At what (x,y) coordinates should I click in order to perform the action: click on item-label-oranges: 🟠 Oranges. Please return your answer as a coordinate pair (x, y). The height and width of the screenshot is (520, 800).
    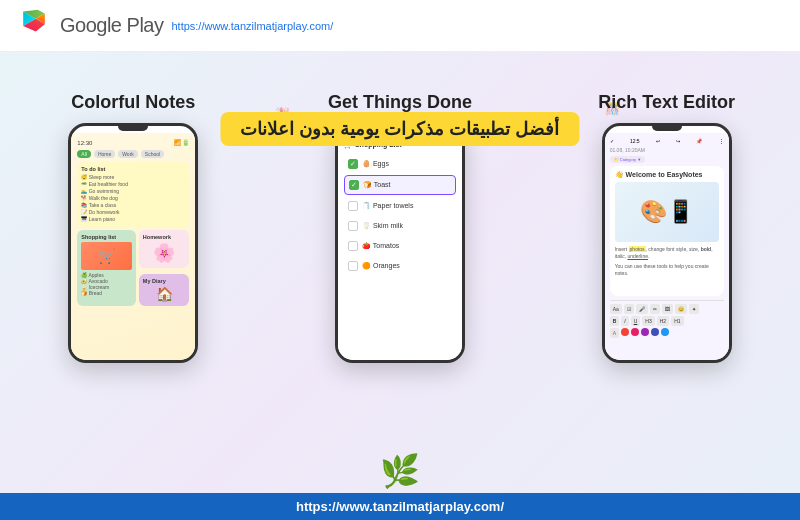
    Looking at the image, I should click on (381, 266).